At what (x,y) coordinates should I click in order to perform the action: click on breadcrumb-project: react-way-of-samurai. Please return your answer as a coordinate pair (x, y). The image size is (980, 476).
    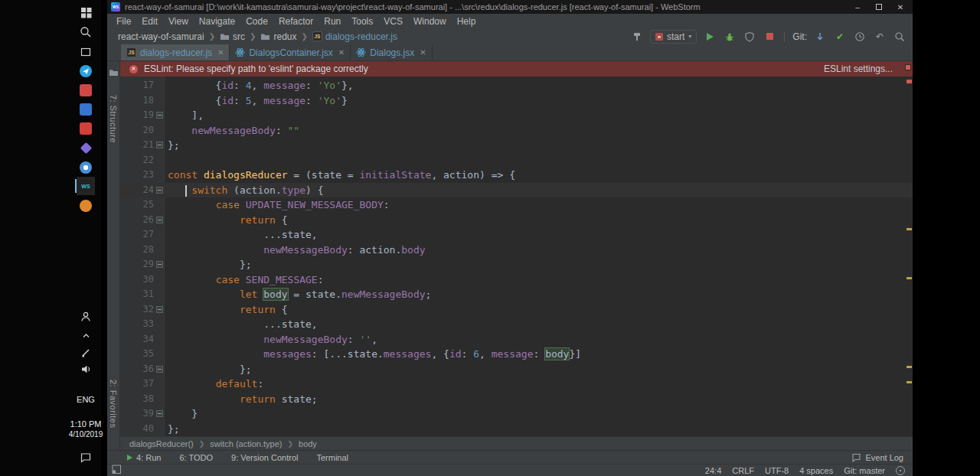
    Looking at the image, I should click on (161, 37).